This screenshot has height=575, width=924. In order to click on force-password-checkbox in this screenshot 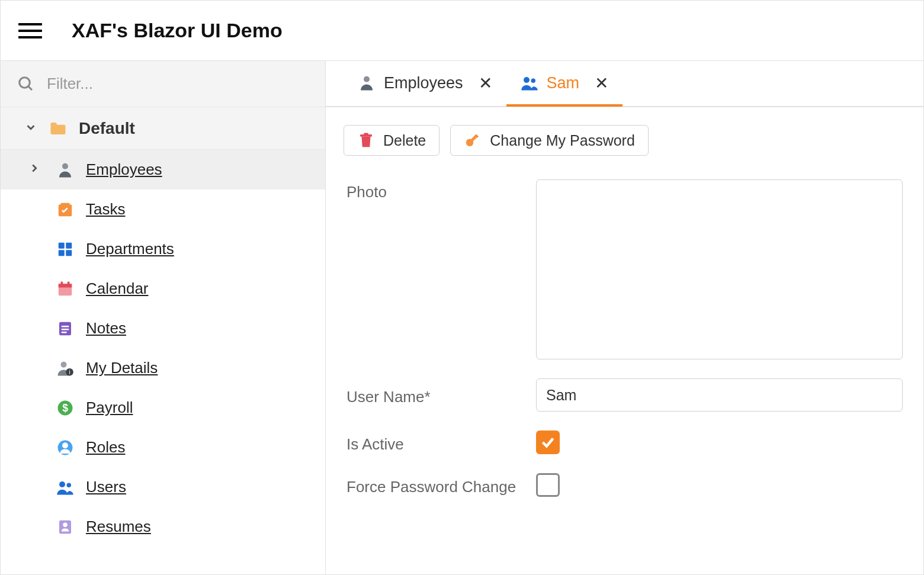, I will do `click(548, 485)`.